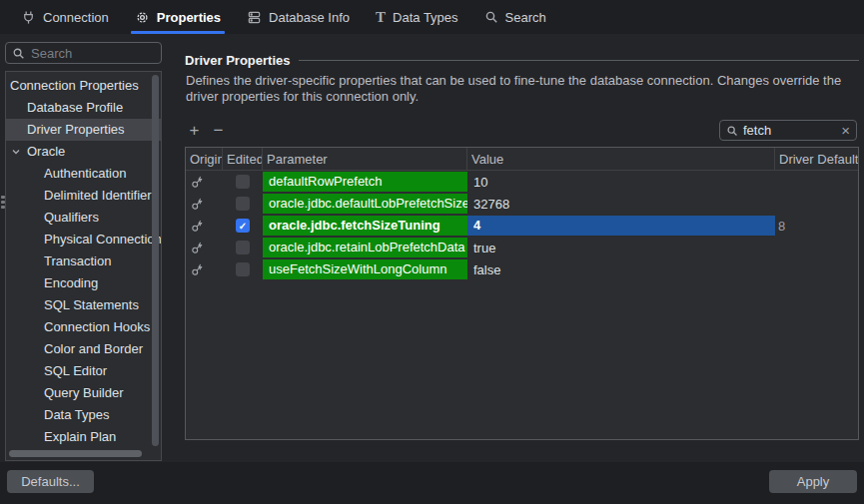 The width and height of the screenshot is (864, 504). Describe the element at coordinates (16, 152) in the screenshot. I see `chevron-down-icon` at that location.